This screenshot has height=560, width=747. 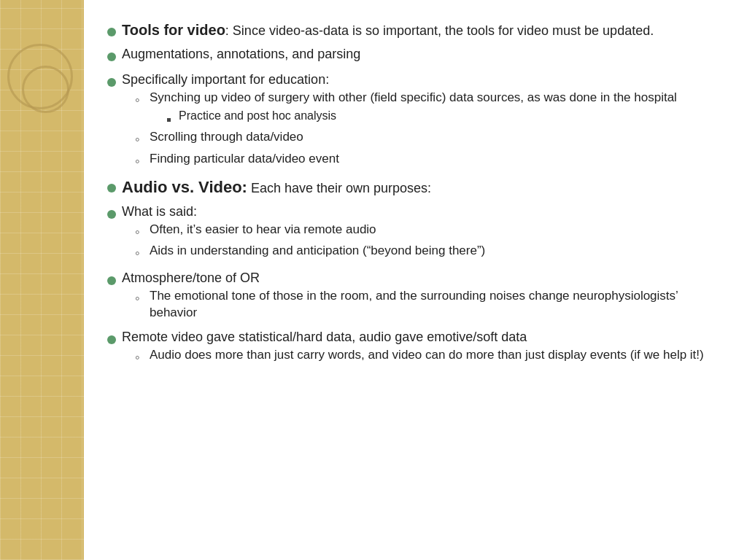 What do you see at coordinates (225, 79) in the screenshot?
I see `item-label: Specifically important for education:` at bounding box center [225, 79].